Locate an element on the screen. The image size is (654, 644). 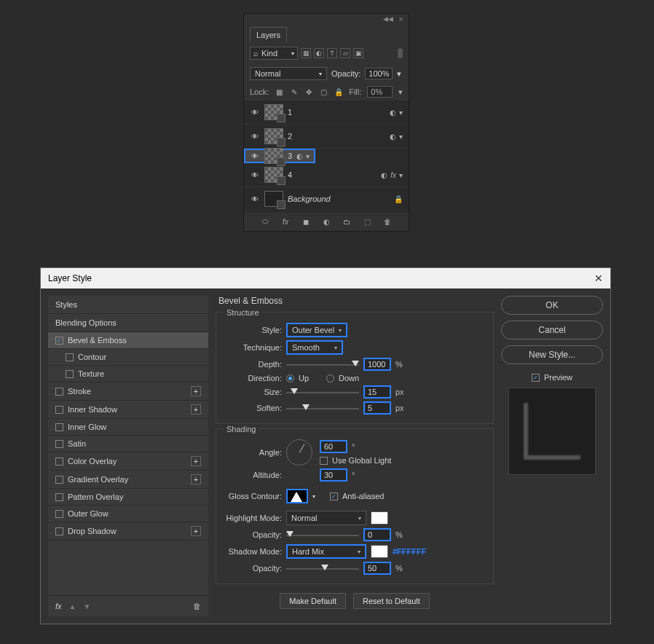
highlight-color-swatch is located at coordinates (379, 518).